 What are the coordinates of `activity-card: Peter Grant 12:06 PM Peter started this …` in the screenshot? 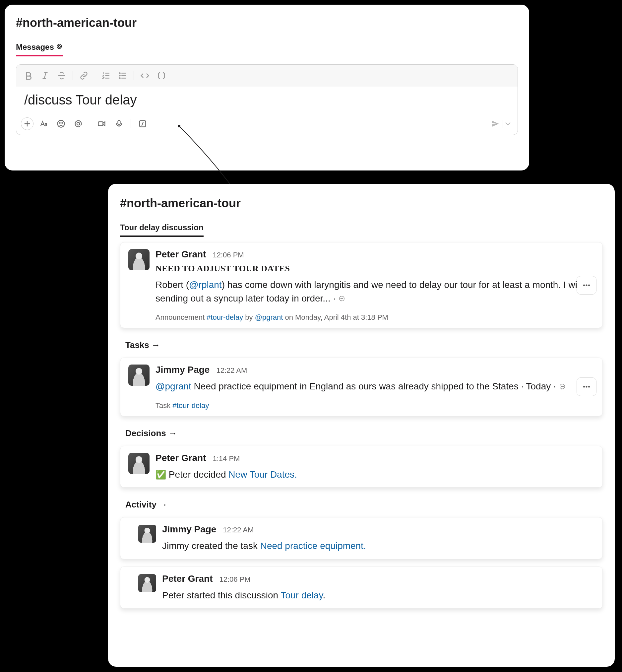 It's located at (361, 588).